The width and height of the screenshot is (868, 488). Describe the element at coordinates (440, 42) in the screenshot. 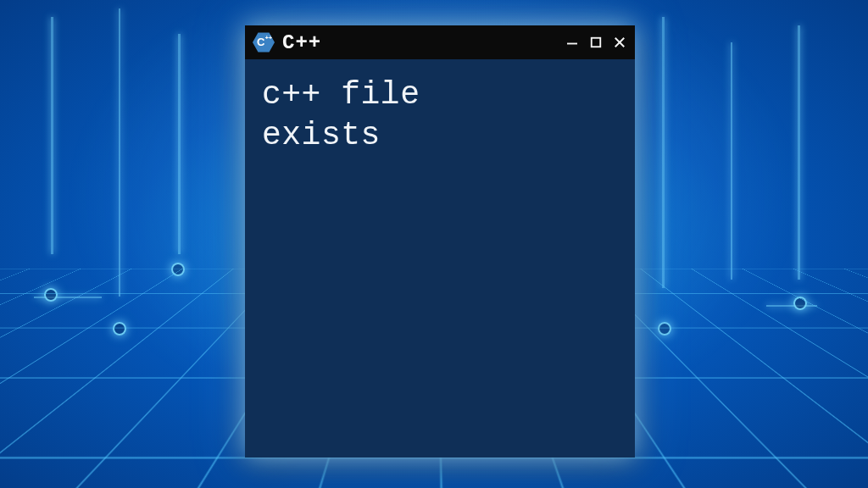

I see `titlebar: ++ C++` at that location.